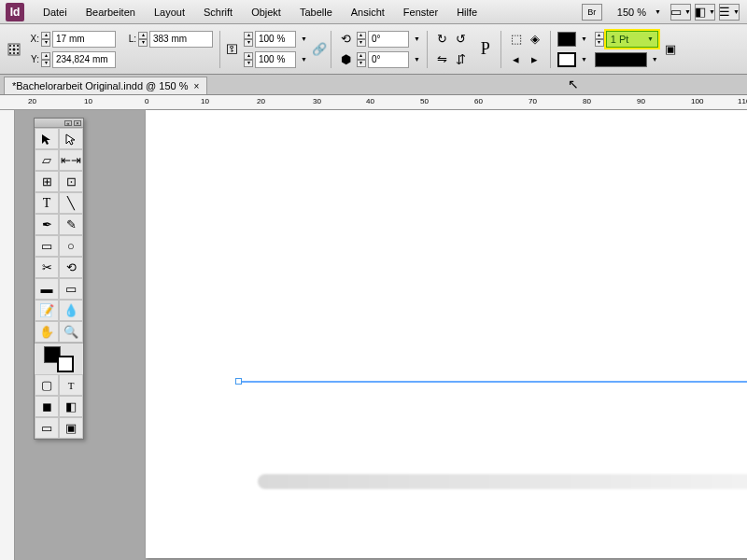 The height and width of the screenshot is (560, 747). Describe the element at coordinates (71, 332) in the screenshot. I see `zoom-tool: 🔍` at that location.